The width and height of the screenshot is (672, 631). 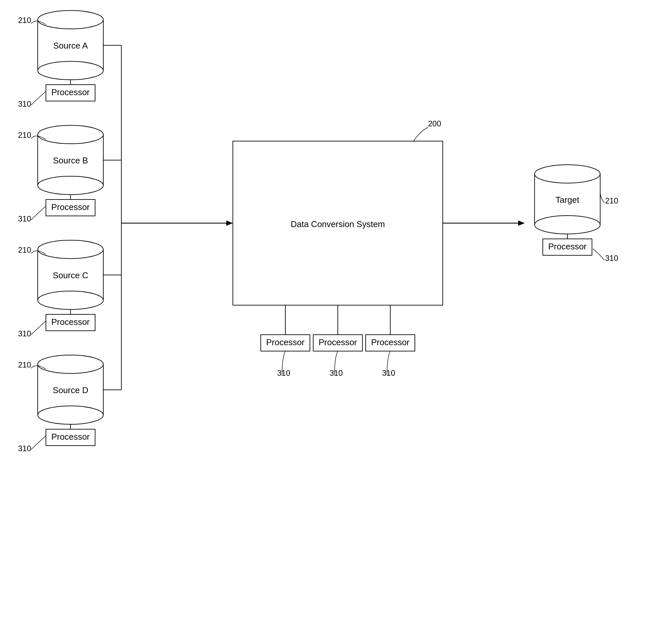 I want to click on source-d-db-ref: 210, so click(x=24, y=365).